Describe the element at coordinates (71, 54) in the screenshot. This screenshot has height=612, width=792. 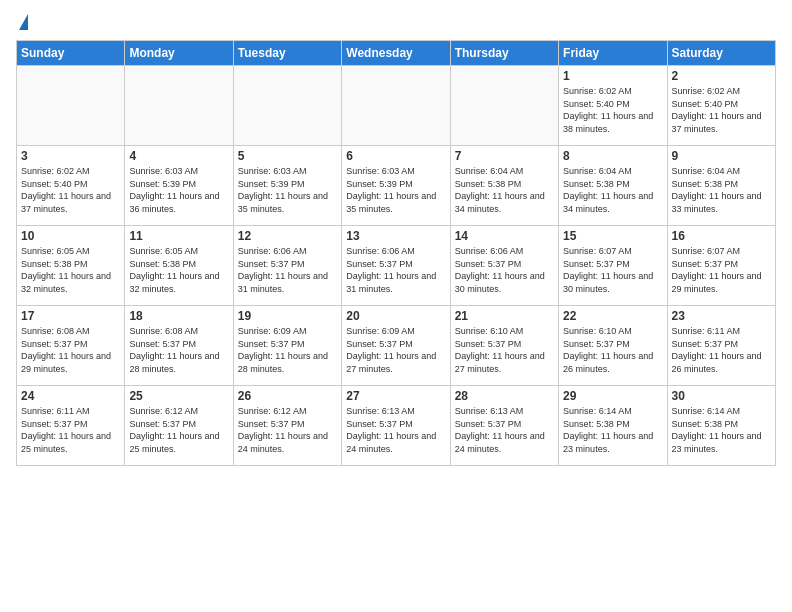
I see `calendar-header-sunday: Sunday` at that location.